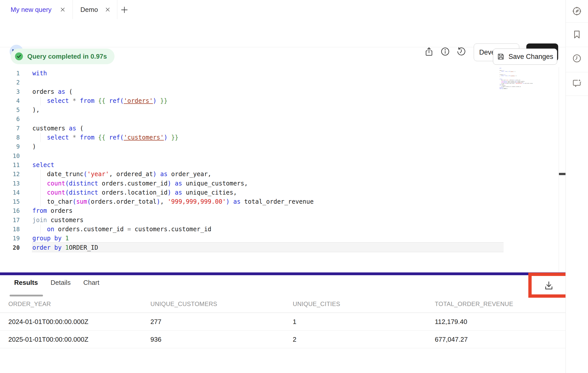 The image size is (588, 373). Describe the element at coordinates (10, 156) in the screenshot. I see `gutter-line-number: 10` at that location.